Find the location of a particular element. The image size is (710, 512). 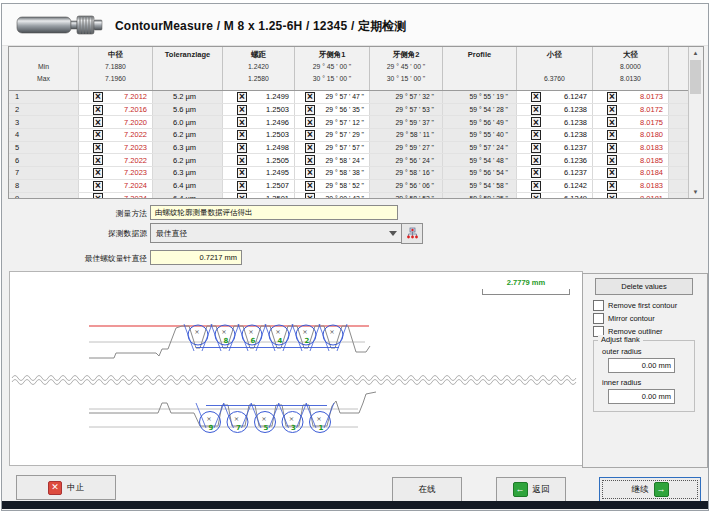

cell-profile: 59 ° 55 ' 19 " is located at coordinates (480, 97).